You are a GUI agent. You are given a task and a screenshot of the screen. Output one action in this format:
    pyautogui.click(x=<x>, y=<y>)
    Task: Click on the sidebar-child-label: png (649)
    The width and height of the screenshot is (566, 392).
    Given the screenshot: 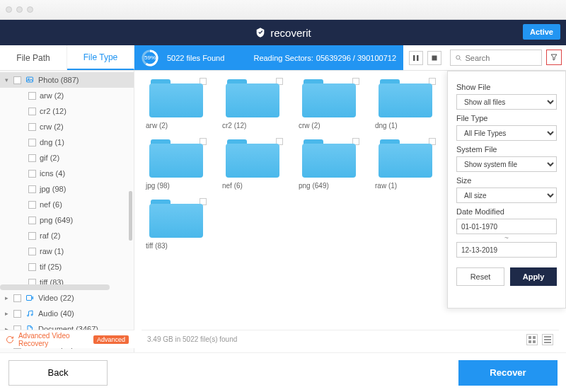 What is the action you would take?
    pyautogui.click(x=57, y=220)
    